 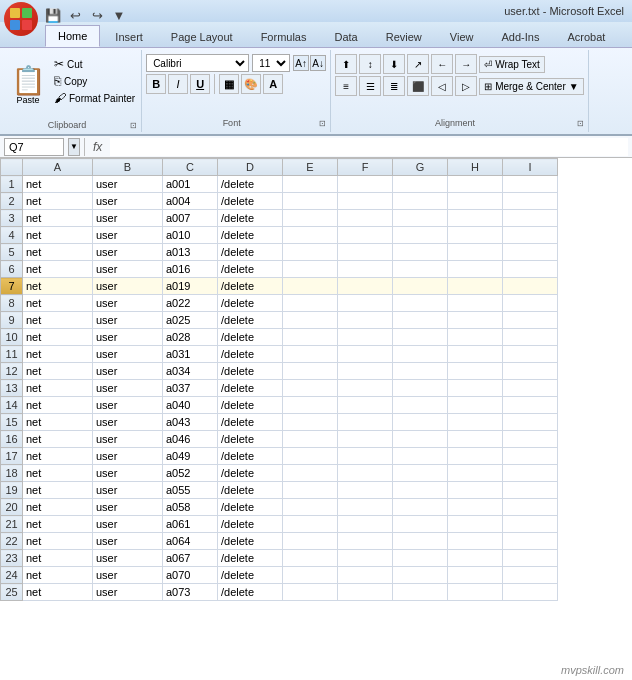 I want to click on cell-i1, so click(x=530, y=184).